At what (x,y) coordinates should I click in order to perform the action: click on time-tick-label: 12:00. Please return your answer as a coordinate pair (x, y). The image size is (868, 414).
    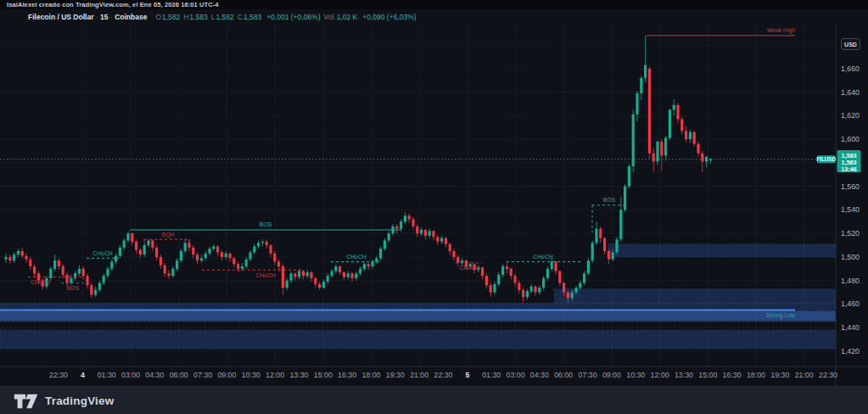
    Looking at the image, I should click on (660, 375).